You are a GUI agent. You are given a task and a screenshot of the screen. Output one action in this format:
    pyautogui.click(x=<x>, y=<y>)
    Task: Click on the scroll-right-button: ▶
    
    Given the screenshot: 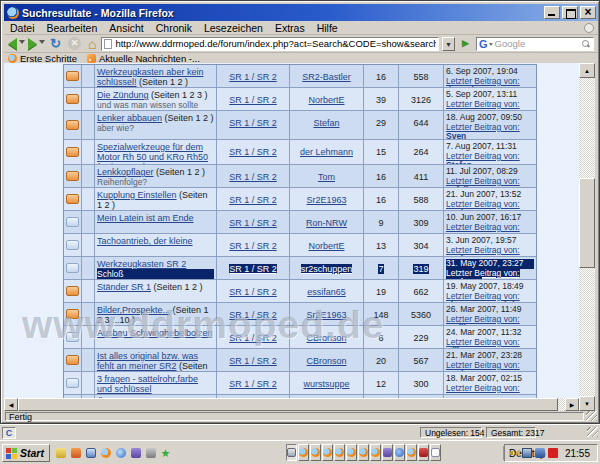 What is the action you would take?
    pyautogui.click(x=572, y=404)
    